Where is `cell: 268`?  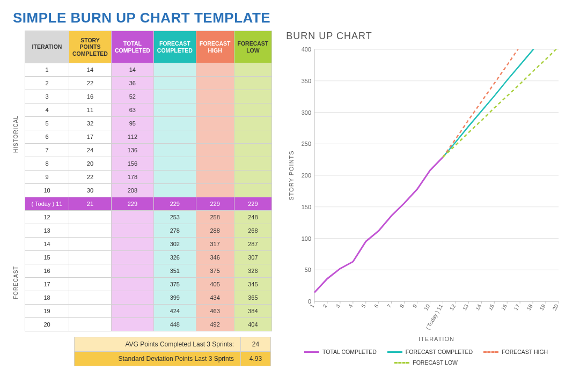
cell: 268 is located at coordinates (253, 231).